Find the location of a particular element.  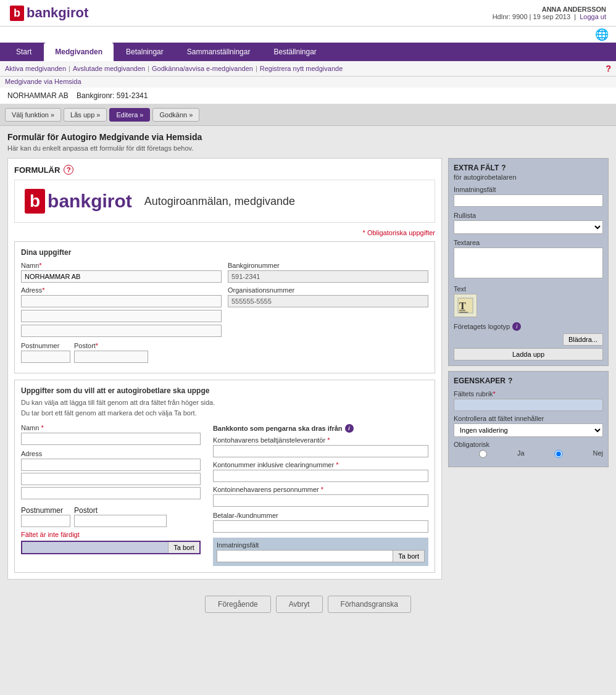

form-logo-area: b bankgirot Autogiroanmälan, medgivande is located at coordinates (225, 201).